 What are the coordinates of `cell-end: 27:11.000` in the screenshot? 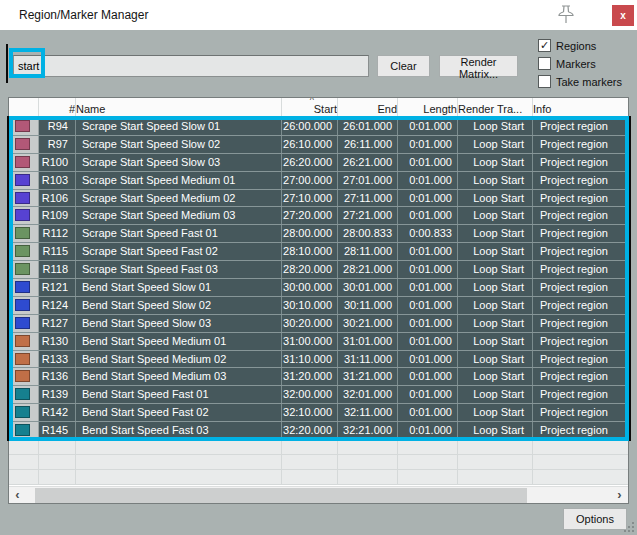 It's located at (368, 198).